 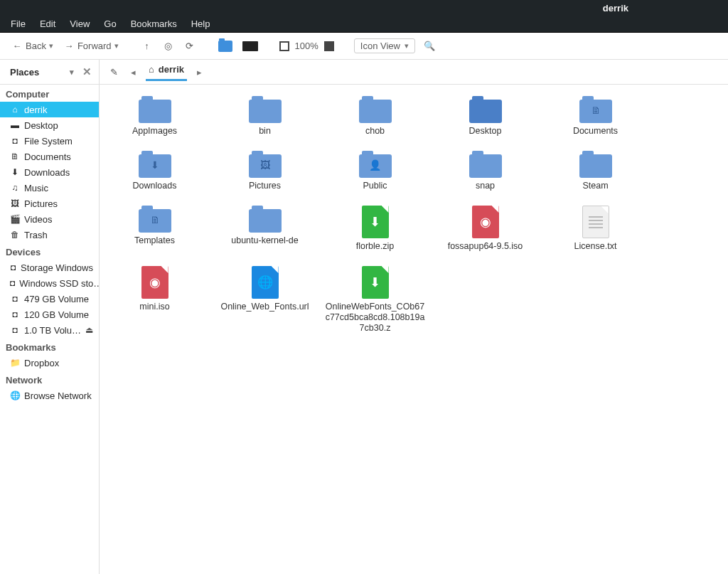 I want to click on sidebar-item-desktop: ▬Desktop, so click(x=50, y=125).